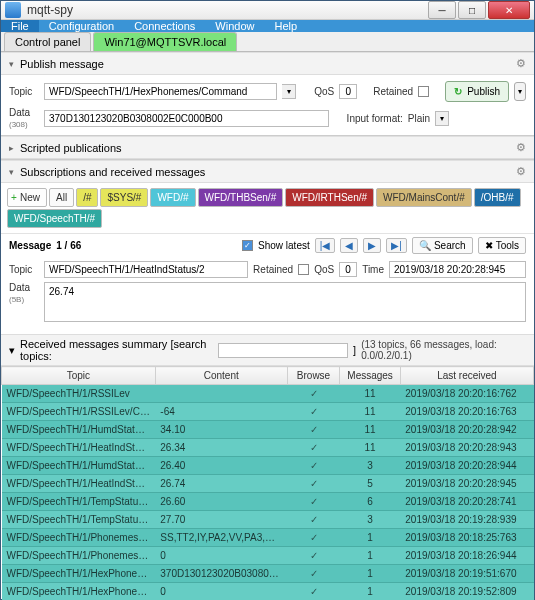 The image size is (535, 600). I want to click on detail-qos-label: QoS, so click(324, 270).